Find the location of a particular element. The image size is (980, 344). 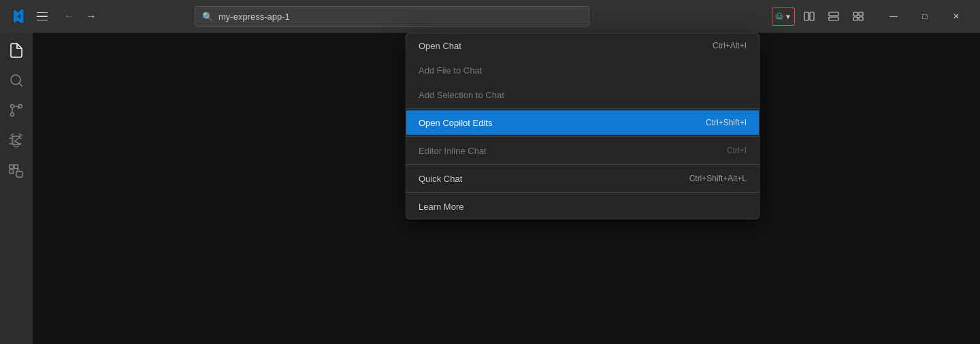

split-horizontal-icon is located at coordinates (834, 16).